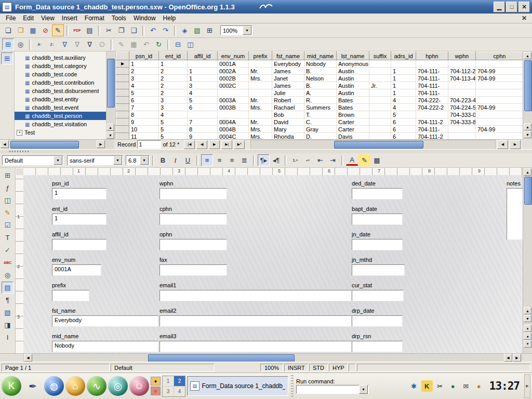 This screenshot has height=399, width=532. Describe the element at coordinates (193, 270) in the screenshot. I see `fax-input` at that location.